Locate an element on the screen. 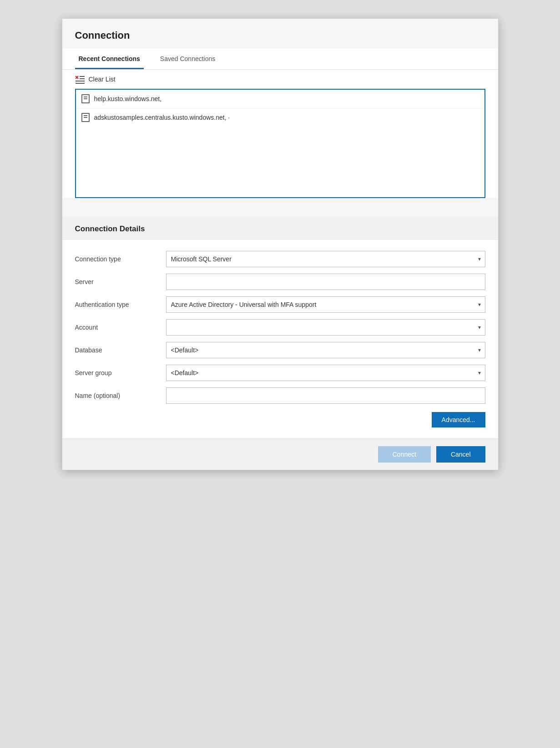 The width and height of the screenshot is (560, 748). server-group-label: Server group is located at coordinates (121, 373).